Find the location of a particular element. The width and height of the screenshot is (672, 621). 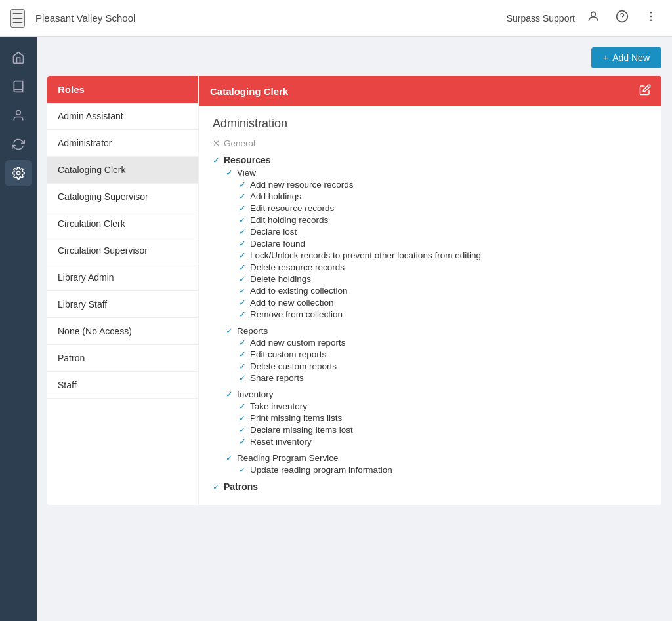

sidebar-item-catalog is located at coordinates (18, 87).